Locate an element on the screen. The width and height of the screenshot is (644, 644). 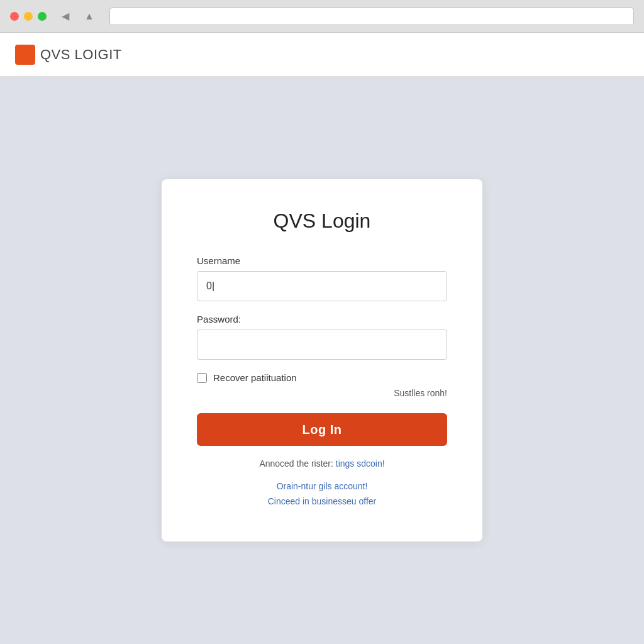
link-account: Orain-ntur gils account! is located at coordinates (322, 486).